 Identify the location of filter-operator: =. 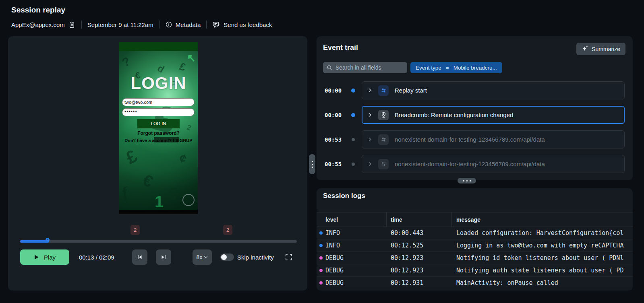
(447, 68).